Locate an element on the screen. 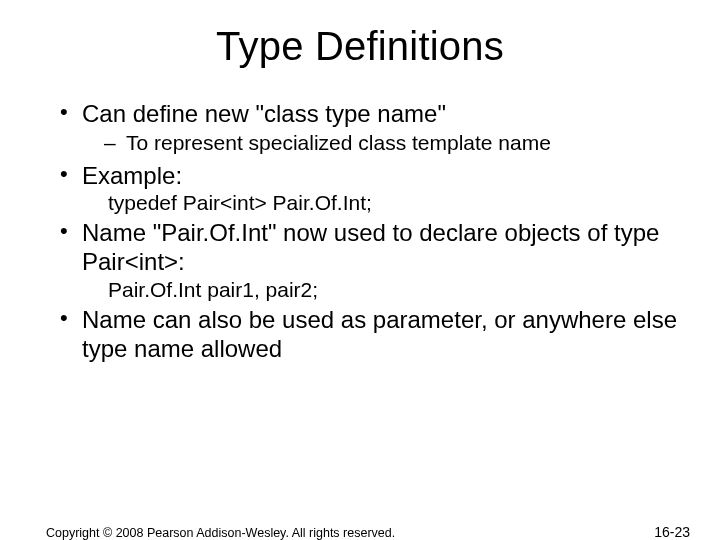  sub-bullet-list: To represent specialized class template … is located at coordinates (381, 143).